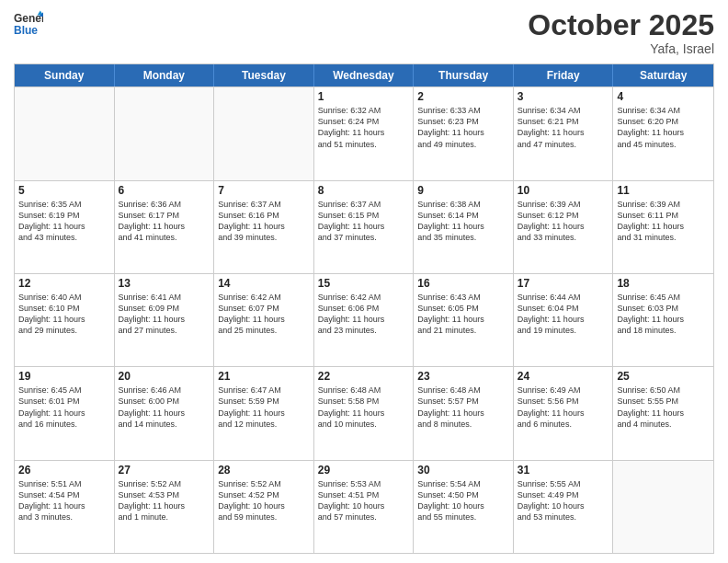 This screenshot has height=563, width=728. What do you see at coordinates (64, 283) in the screenshot?
I see `day-number: 12` at bounding box center [64, 283].